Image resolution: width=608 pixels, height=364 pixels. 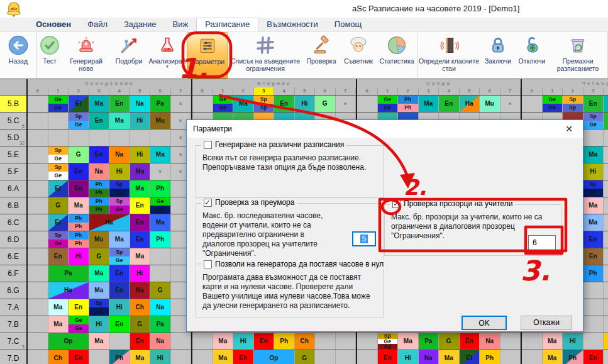 I want to click on back-button: Назад, so click(x=18, y=55).